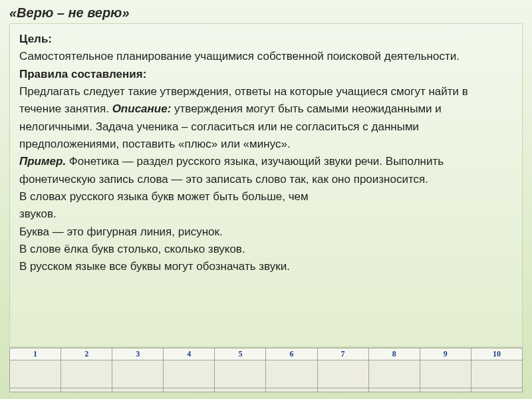  What do you see at coordinates (142, 109) in the screenshot?
I see `description-label: Описание:` at bounding box center [142, 109].